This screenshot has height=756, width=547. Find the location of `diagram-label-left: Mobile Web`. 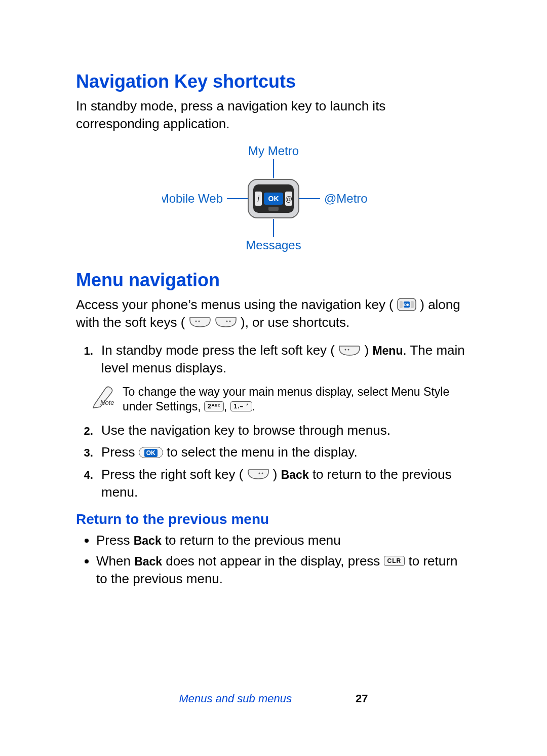

diagram-label-left: Mobile Web is located at coordinates (192, 199).